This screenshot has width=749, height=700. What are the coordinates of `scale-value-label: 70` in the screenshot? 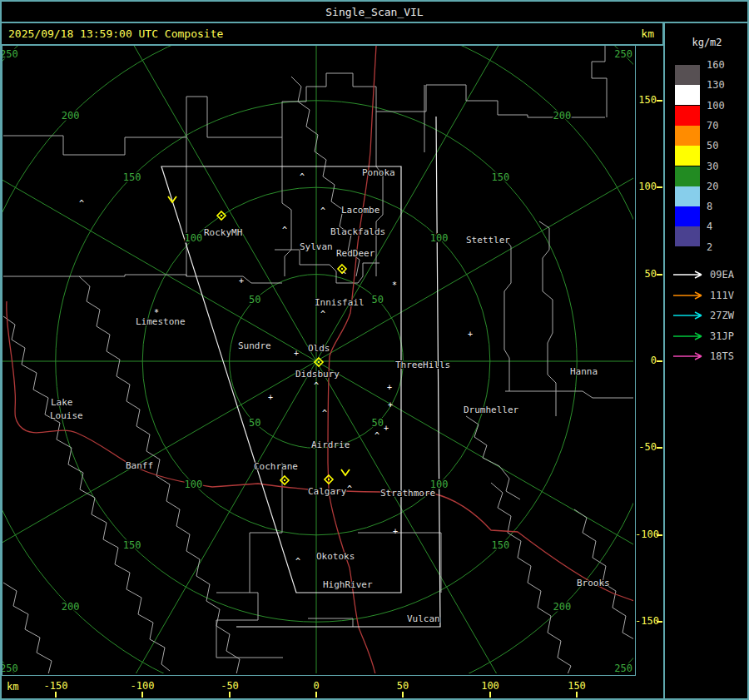 It's located at (723, 126).